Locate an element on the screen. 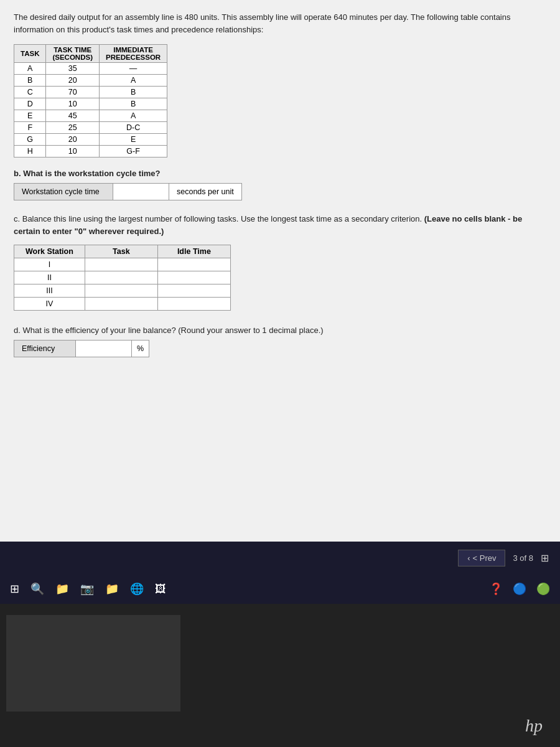 This screenshot has width=560, height=747. ws-col-idle: Idle Time is located at coordinates (194, 251).